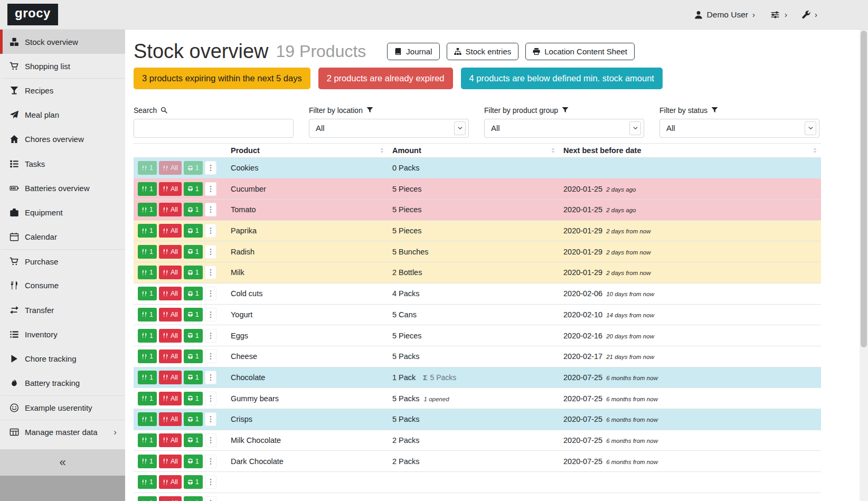  Describe the element at coordinates (389, 128) in the screenshot. I see `location-select: All` at that location.